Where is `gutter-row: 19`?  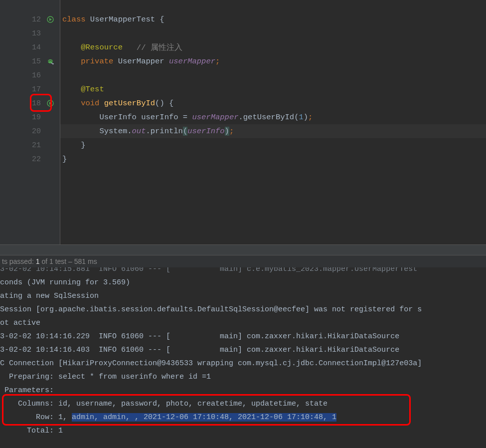 gutter-row: 19 is located at coordinates (30, 117).